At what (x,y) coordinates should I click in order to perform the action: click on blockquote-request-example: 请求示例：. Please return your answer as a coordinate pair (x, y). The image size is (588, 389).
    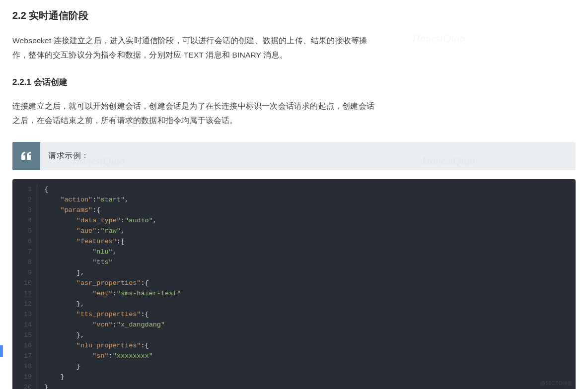
    Looking at the image, I should click on (294, 156).